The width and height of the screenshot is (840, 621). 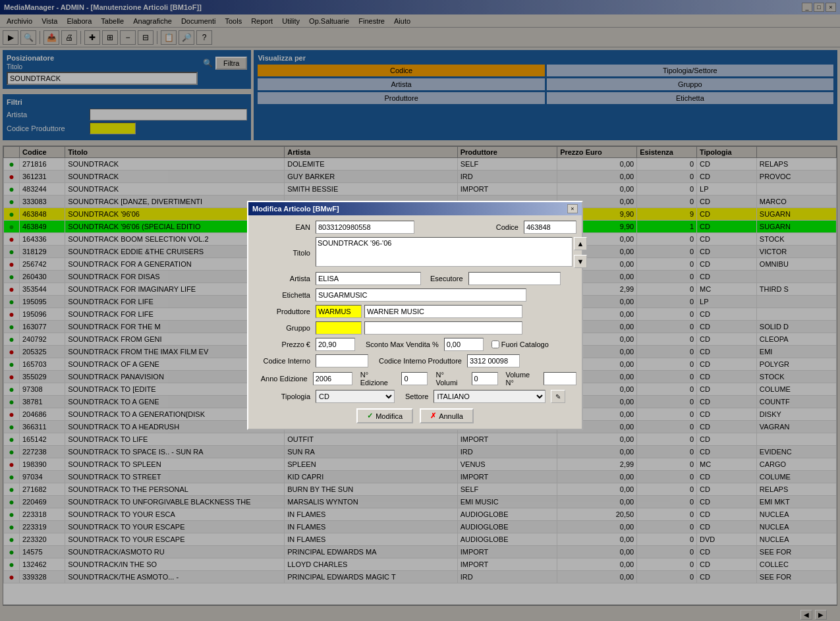 What do you see at coordinates (402, 344) in the screenshot?
I see `sconto-label: Sconto Max Vendita %` at bounding box center [402, 344].